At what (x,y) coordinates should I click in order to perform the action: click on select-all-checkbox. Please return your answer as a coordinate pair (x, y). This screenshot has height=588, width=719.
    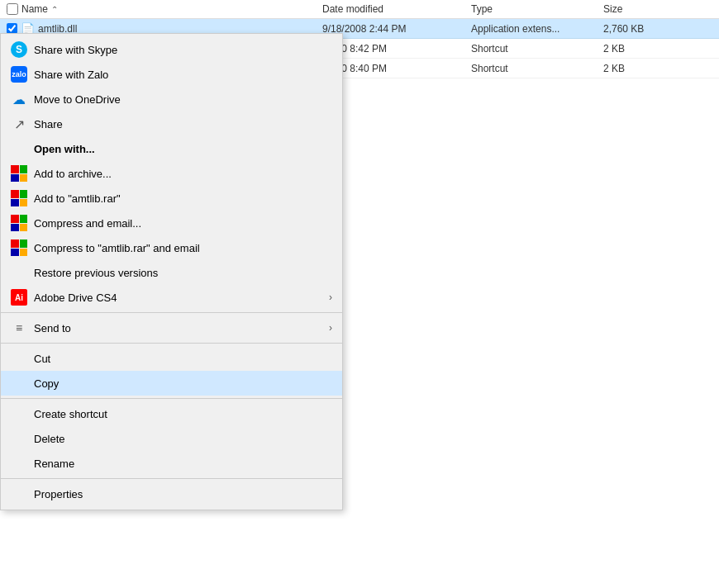
    Looking at the image, I should click on (12, 9).